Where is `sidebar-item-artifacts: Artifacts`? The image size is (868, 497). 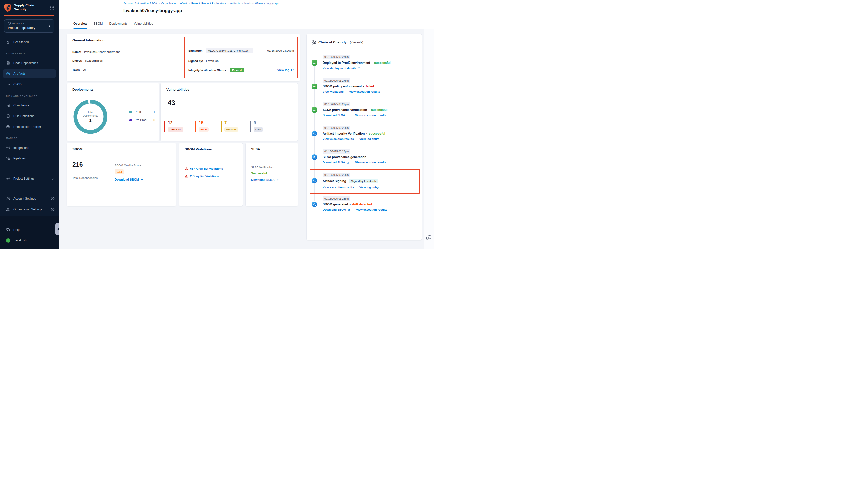
sidebar-item-artifacts: Artifacts is located at coordinates (29, 74).